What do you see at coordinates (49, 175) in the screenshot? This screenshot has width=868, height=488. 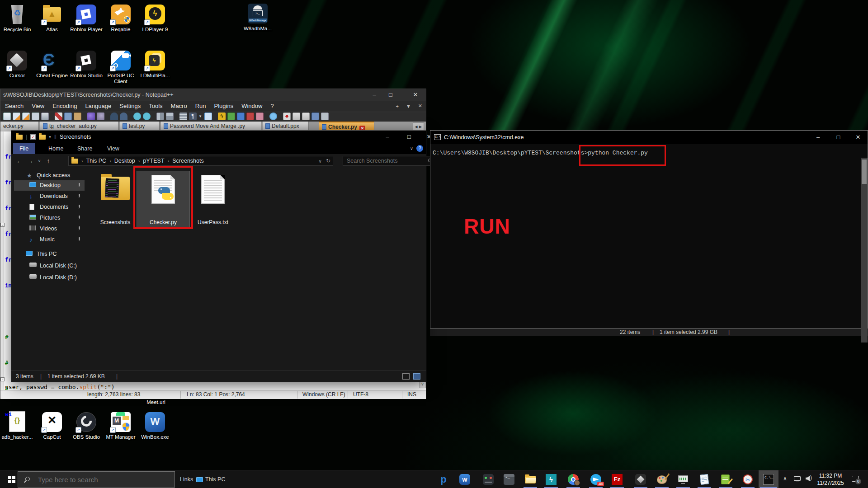 I see `sidebar-quick-access: ★ Quick access` at bounding box center [49, 175].